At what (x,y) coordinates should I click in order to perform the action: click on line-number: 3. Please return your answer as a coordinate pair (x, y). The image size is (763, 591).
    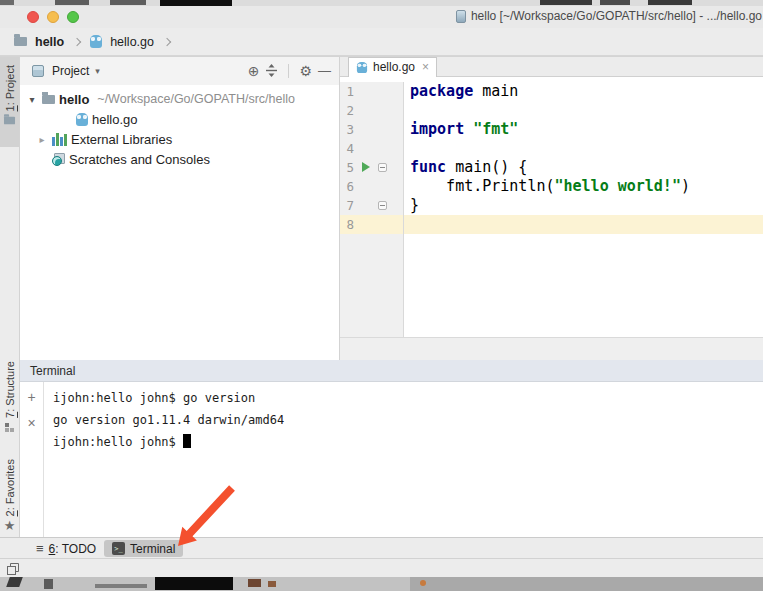
    Looking at the image, I should click on (347, 130).